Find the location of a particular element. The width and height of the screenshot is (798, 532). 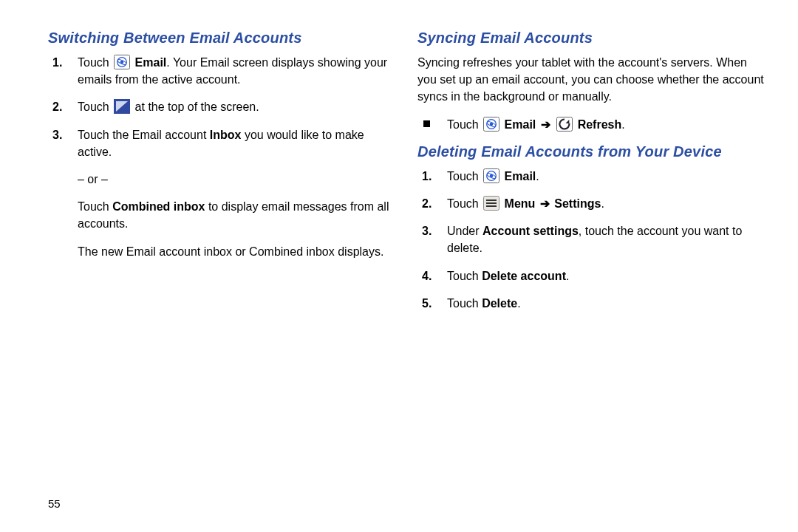

text: Touch the Email account is located at coordinates (143, 134).